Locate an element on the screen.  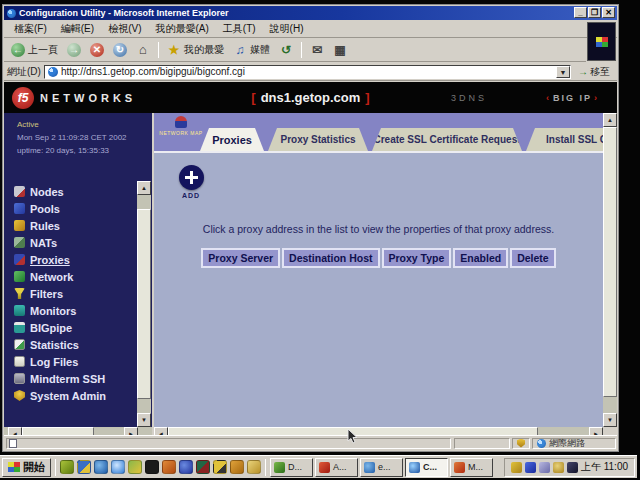
address-field: ▼ is located at coordinates (308, 72).